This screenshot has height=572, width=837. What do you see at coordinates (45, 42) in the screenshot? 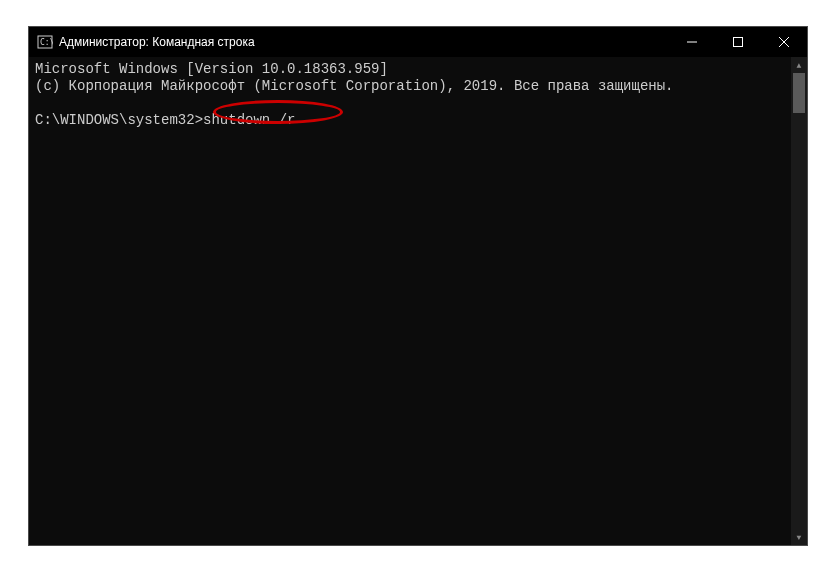
I see `cmd-icon: C:\` at bounding box center [45, 42].